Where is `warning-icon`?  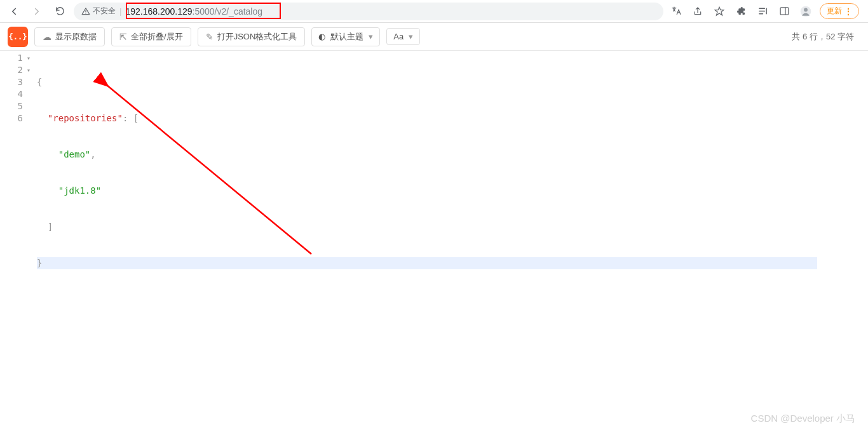 warning-icon is located at coordinates (86, 11).